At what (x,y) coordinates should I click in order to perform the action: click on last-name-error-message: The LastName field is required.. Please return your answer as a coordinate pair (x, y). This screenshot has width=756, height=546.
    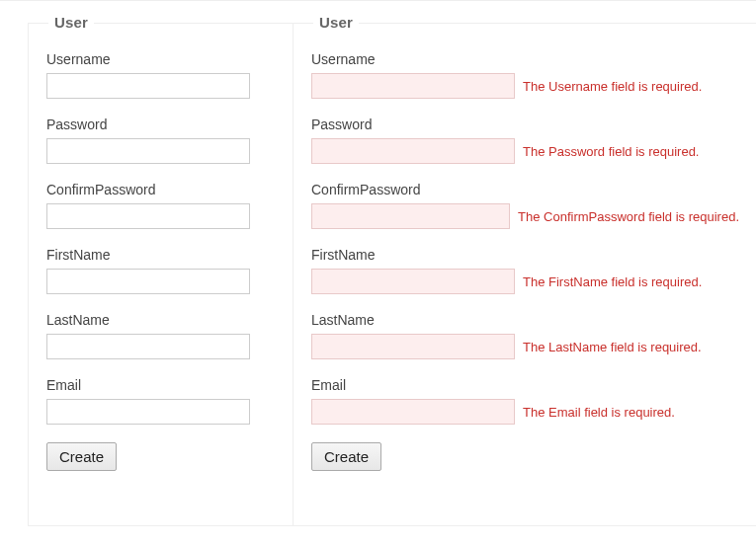
    Looking at the image, I should click on (613, 348).